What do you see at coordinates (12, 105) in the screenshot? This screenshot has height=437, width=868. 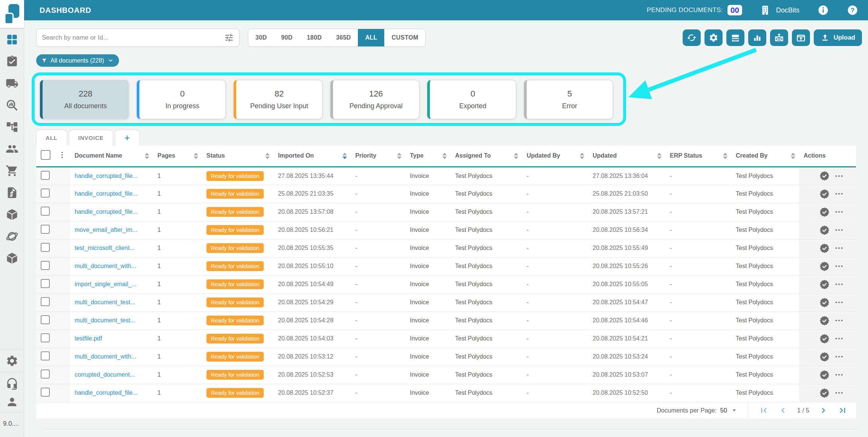 I see `sidebar-item-analytics` at bounding box center [12, 105].